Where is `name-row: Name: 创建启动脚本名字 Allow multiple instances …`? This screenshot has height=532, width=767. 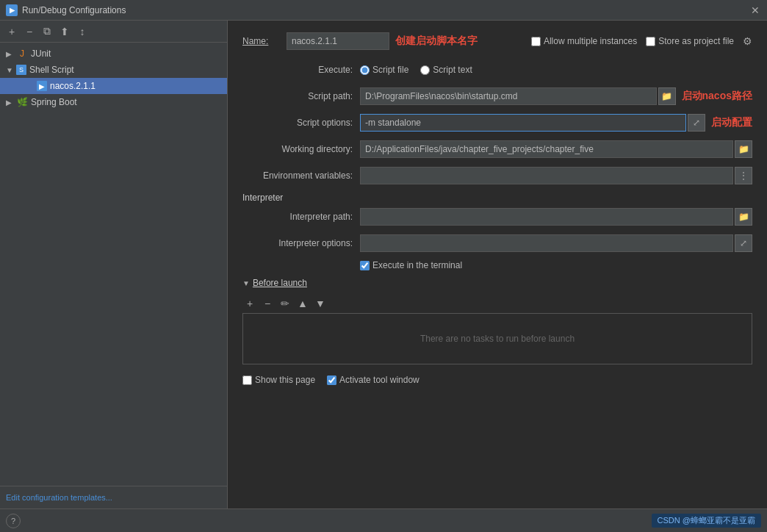
name-row: Name: 创建启动脚本名字 Allow multiple instances … is located at coordinates (497, 41).